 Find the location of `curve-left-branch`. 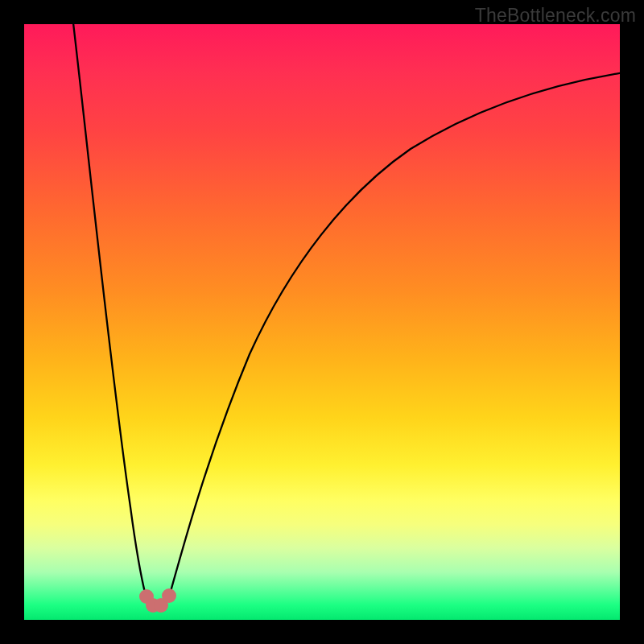

curve-left-branch is located at coordinates (109, 310).